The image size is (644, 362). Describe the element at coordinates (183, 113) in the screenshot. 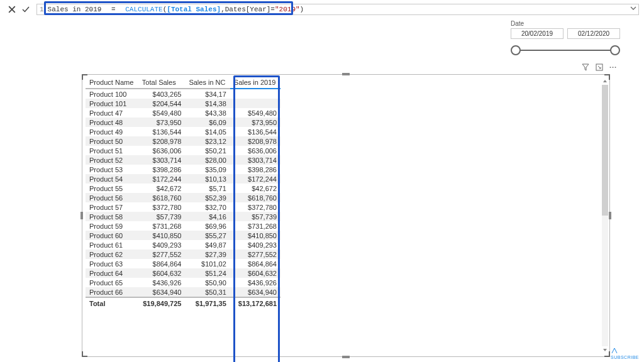

I see `table-row: Product 47$549,480$43,38$549,480` at that location.